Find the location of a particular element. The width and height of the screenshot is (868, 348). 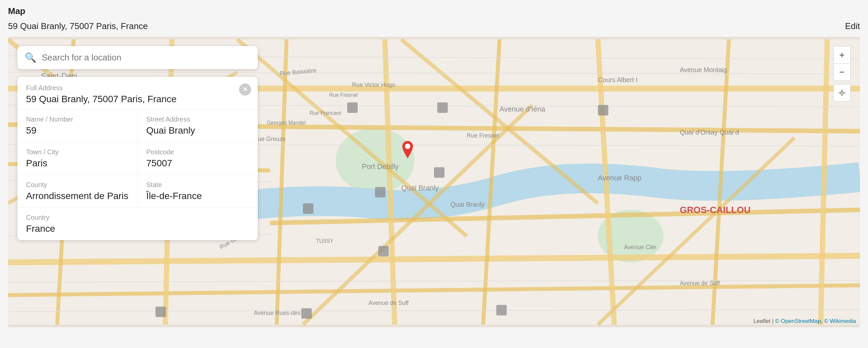

postcode-value: 75007 is located at coordinates (197, 163).